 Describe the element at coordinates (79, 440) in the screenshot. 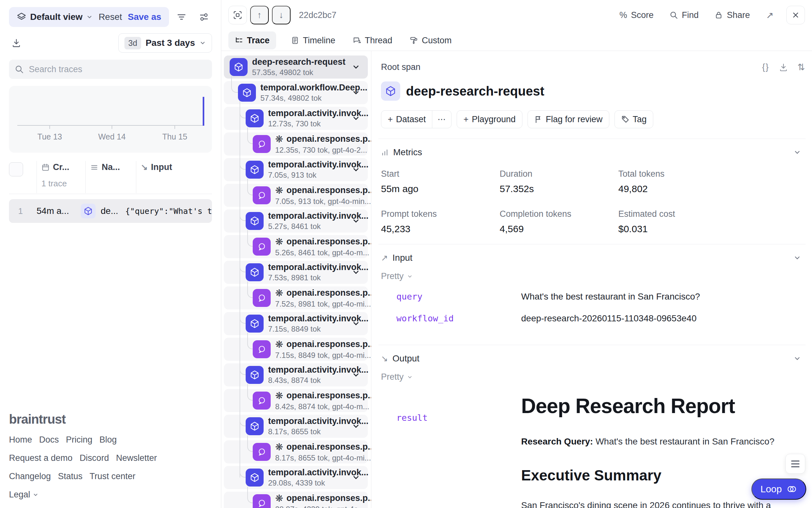

I see `footer-link: Pricing` at that location.